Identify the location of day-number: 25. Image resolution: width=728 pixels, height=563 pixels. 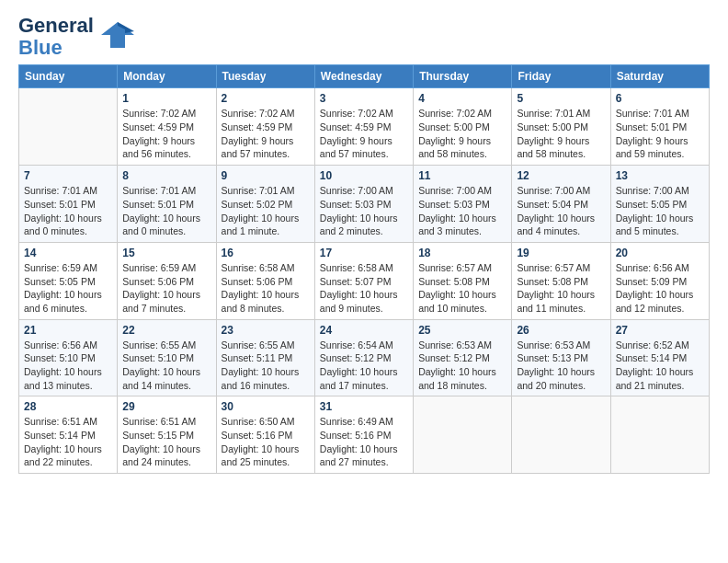
(462, 330).